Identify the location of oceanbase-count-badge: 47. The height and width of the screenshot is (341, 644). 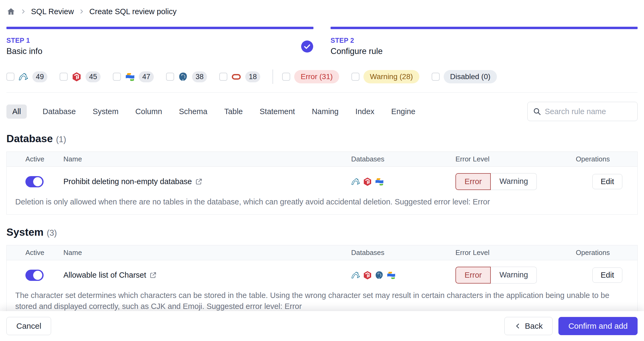
(146, 77).